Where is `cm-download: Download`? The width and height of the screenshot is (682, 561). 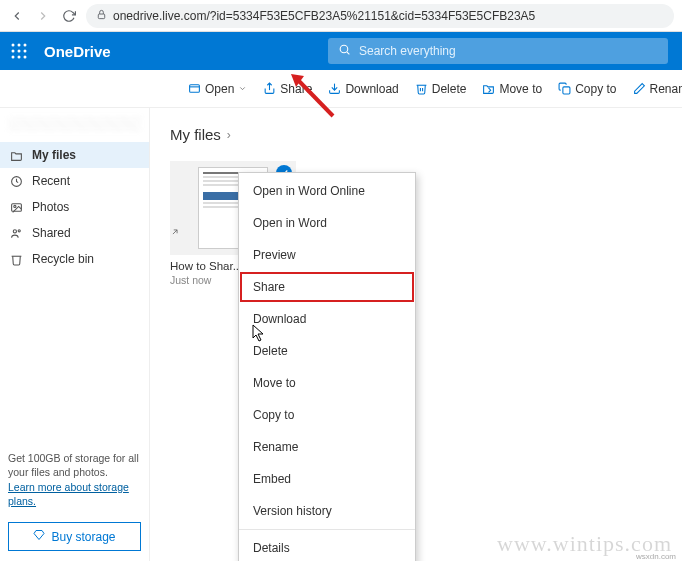 cm-download: Download is located at coordinates (327, 319).